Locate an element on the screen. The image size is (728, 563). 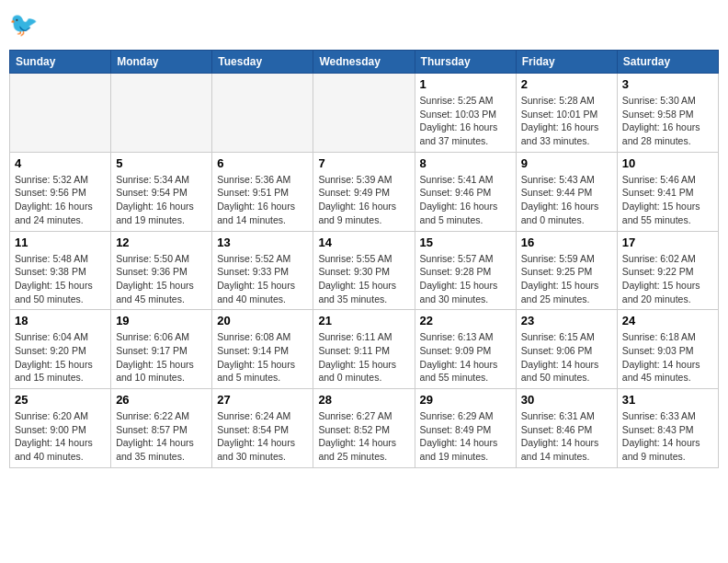
day-info: Sunrise: 5:52 AM Sunset: 9:33 PM Dayligh… is located at coordinates (263, 280).